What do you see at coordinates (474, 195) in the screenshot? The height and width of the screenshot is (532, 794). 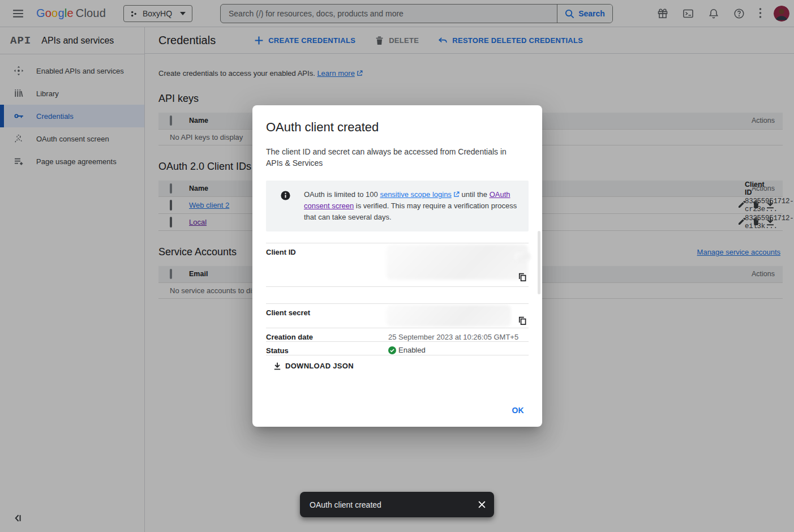 I see `notice-mid: until the` at bounding box center [474, 195].